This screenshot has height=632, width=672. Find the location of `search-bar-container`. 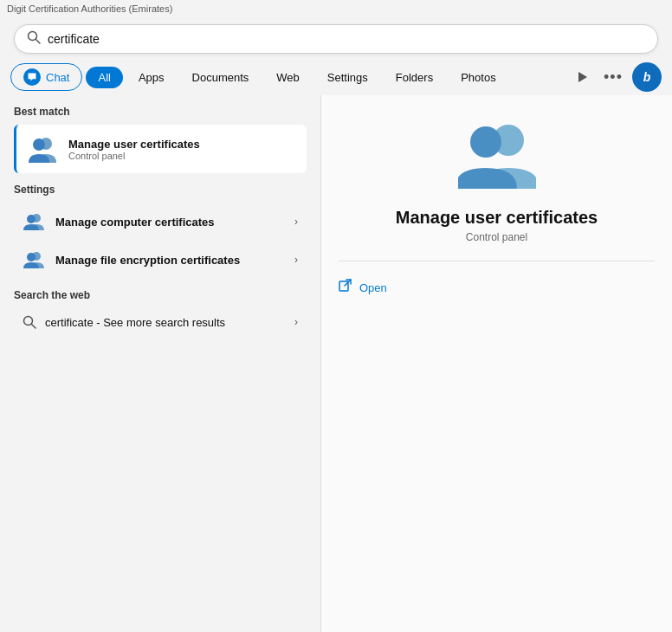

search-bar-container is located at coordinates (336, 38).